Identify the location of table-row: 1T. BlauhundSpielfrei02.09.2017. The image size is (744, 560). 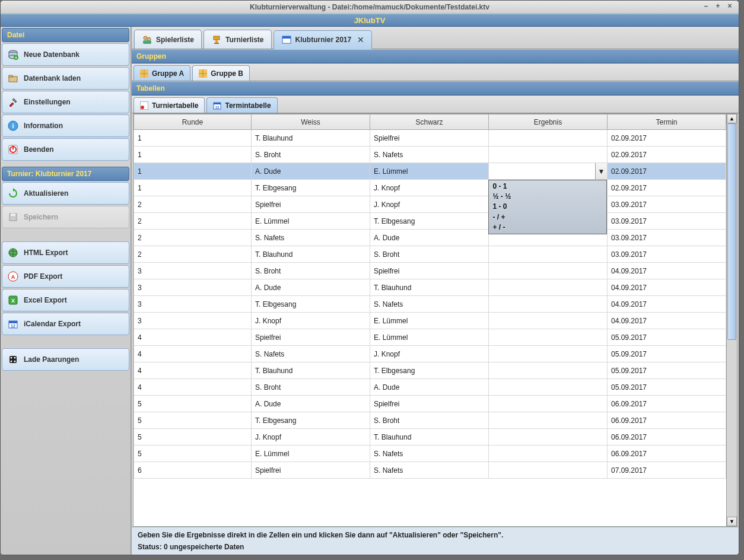
(430, 138).